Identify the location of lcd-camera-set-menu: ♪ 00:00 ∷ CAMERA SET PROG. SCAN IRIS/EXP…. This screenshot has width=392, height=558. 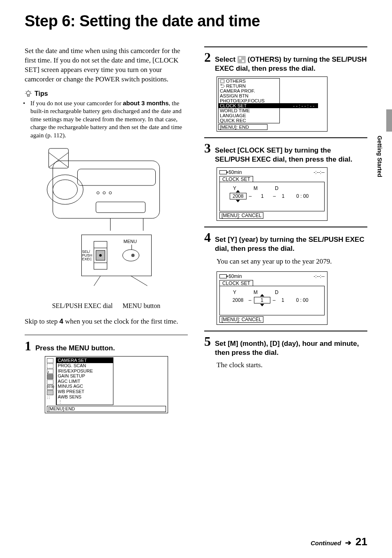
(106, 384).